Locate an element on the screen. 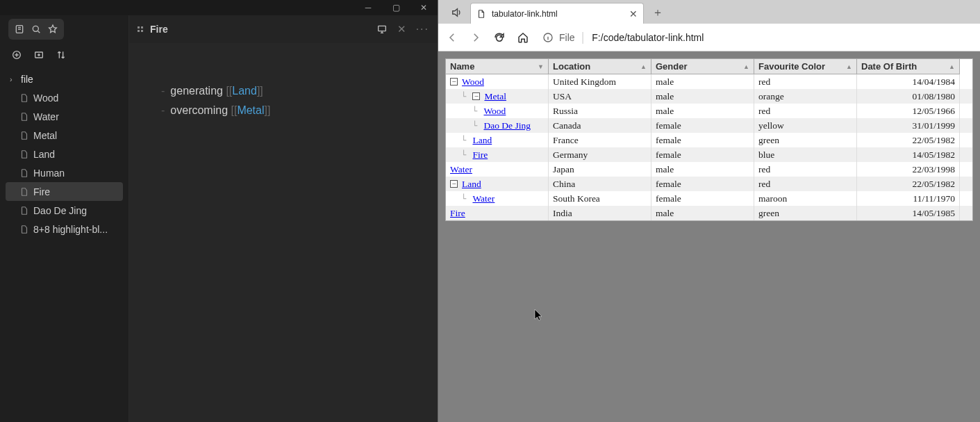  audio-icon is located at coordinates (456, 13).